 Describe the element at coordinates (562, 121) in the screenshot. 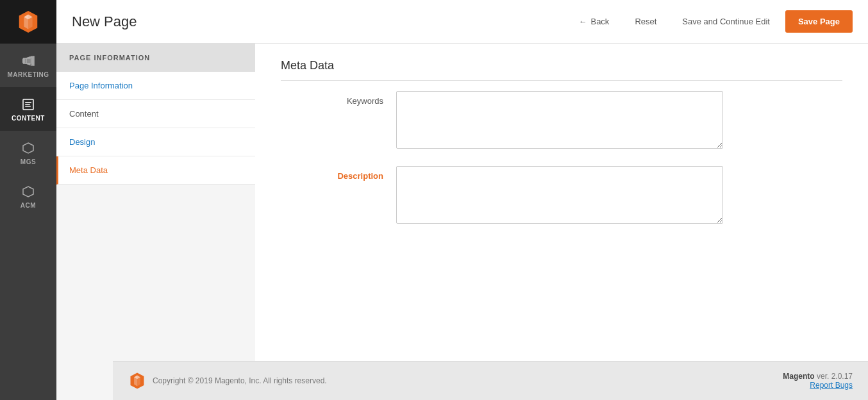

I see `keywords-row: Keywords` at that location.